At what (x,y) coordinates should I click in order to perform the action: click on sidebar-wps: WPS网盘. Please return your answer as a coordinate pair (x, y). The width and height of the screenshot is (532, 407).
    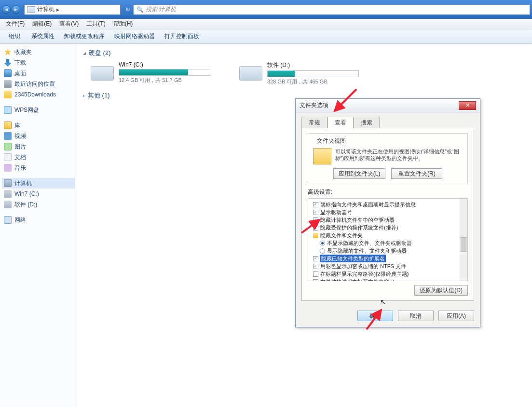
    Looking at the image, I should click on (39, 110).